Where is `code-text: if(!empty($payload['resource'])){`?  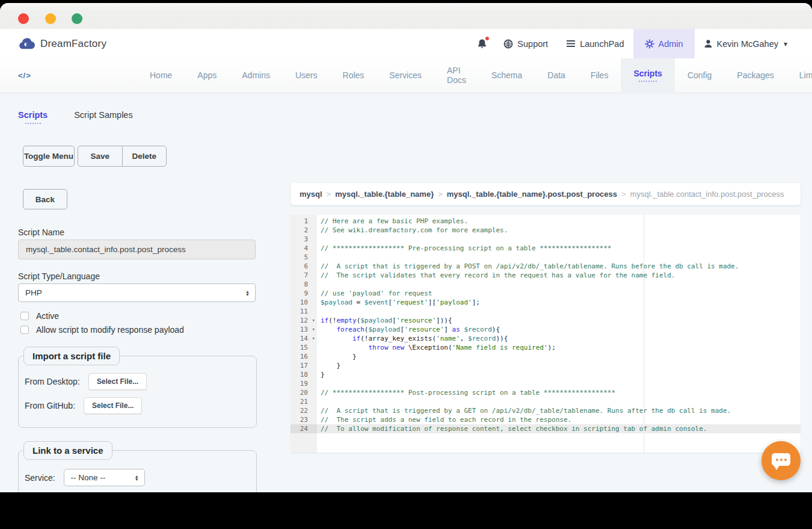
code-text: if(!empty($payload['resource'])){ is located at coordinates (559, 320).